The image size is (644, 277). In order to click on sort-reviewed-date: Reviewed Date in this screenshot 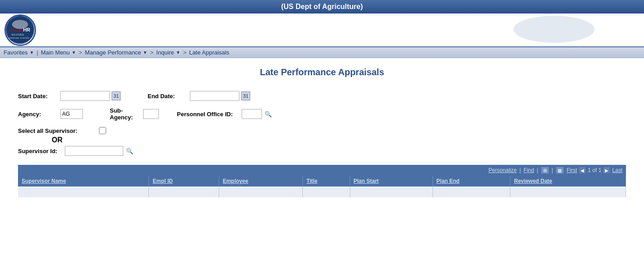, I will do `click(533, 181)`.